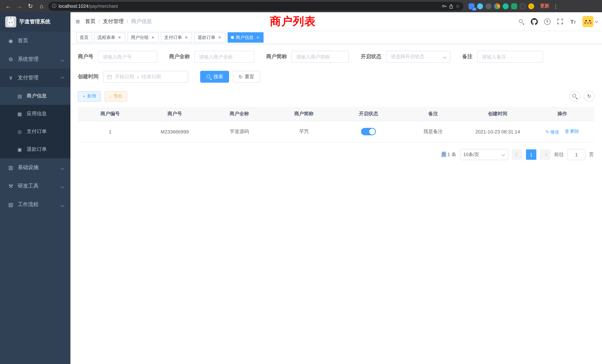  I want to click on sidebar-item-merchant-info: ▤ 商户信息, so click(35, 96).